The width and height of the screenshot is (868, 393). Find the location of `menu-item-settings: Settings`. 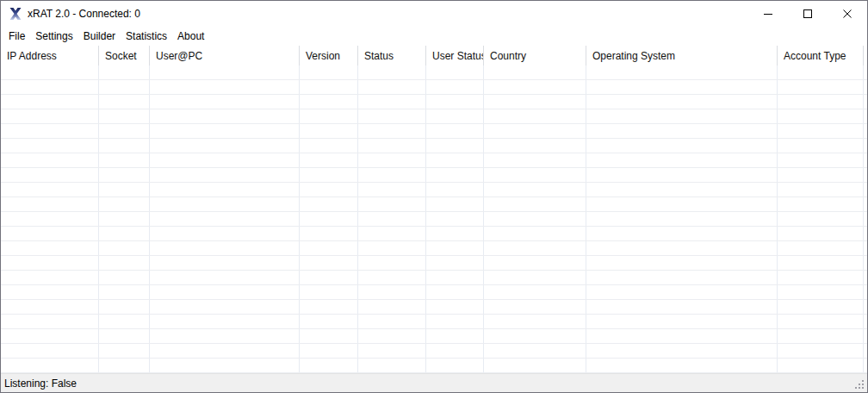

menu-item-settings: Settings is located at coordinates (53, 36).